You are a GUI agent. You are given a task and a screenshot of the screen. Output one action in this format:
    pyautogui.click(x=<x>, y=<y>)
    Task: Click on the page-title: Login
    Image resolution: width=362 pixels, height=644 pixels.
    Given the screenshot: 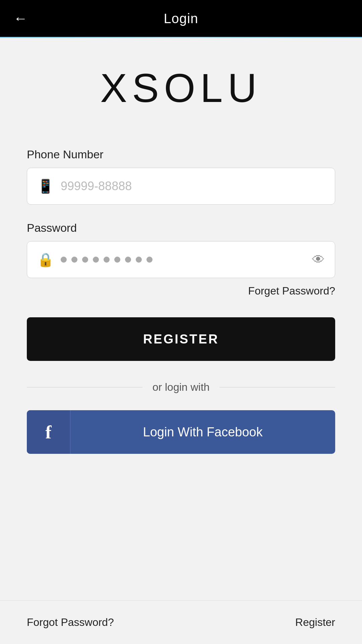 What is the action you would take?
    pyautogui.click(x=181, y=19)
    